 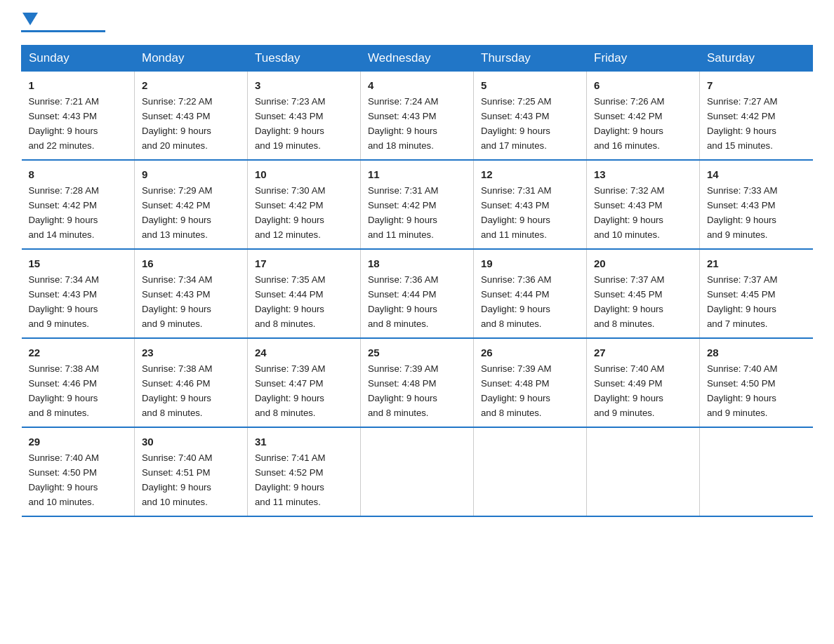 What do you see at coordinates (290, 391) in the screenshot?
I see `day-info: Sunrise: 7:39 AMSunset: 4:47 PMDaylight:…` at bounding box center [290, 391].